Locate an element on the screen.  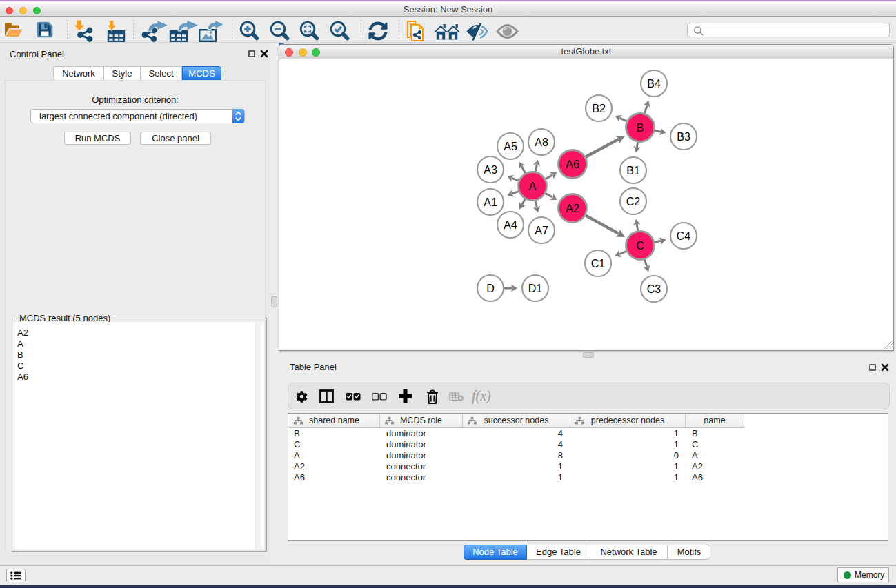
svg-text: A8 is located at coordinates (541, 142).